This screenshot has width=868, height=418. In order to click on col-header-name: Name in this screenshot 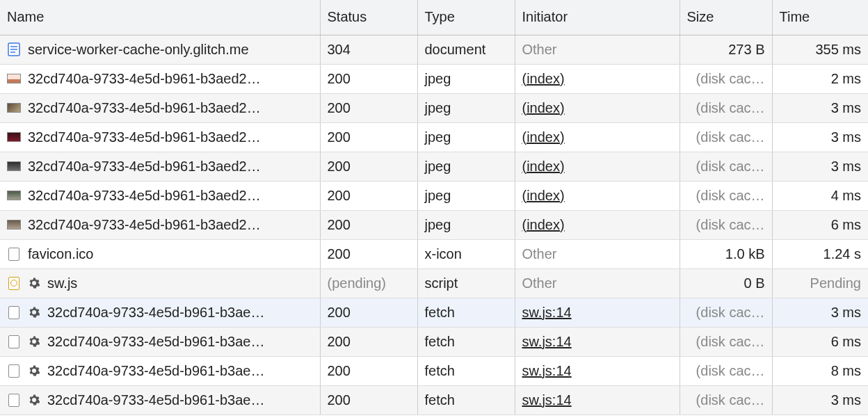, I will do `click(160, 17)`.